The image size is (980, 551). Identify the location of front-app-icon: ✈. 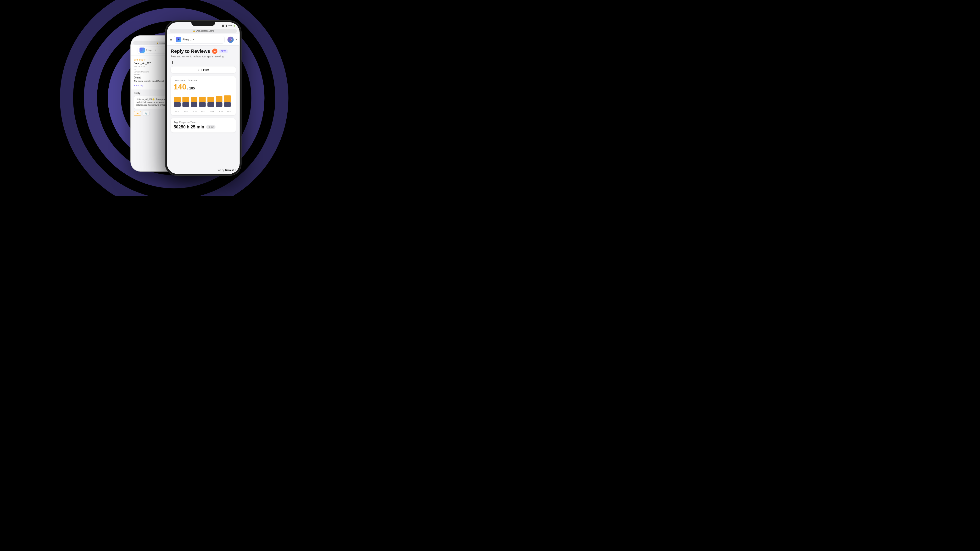
(179, 40).